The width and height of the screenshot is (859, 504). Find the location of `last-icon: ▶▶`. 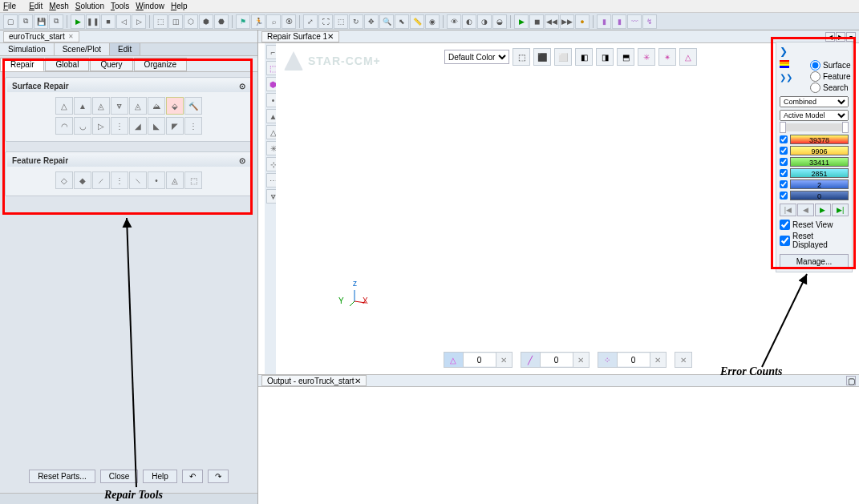

last-icon: ▶▶ is located at coordinates (567, 22).